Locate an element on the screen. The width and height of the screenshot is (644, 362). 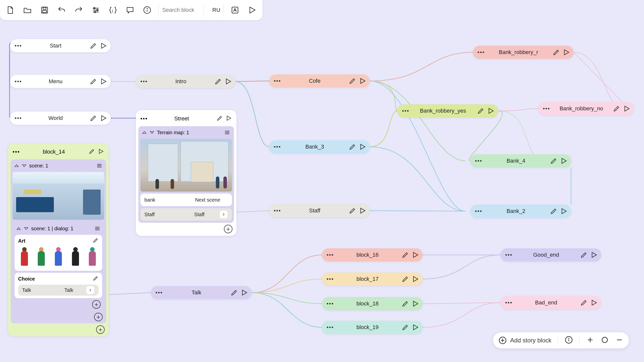
node-staff: ••• Staff is located at coordinates (319, 211).